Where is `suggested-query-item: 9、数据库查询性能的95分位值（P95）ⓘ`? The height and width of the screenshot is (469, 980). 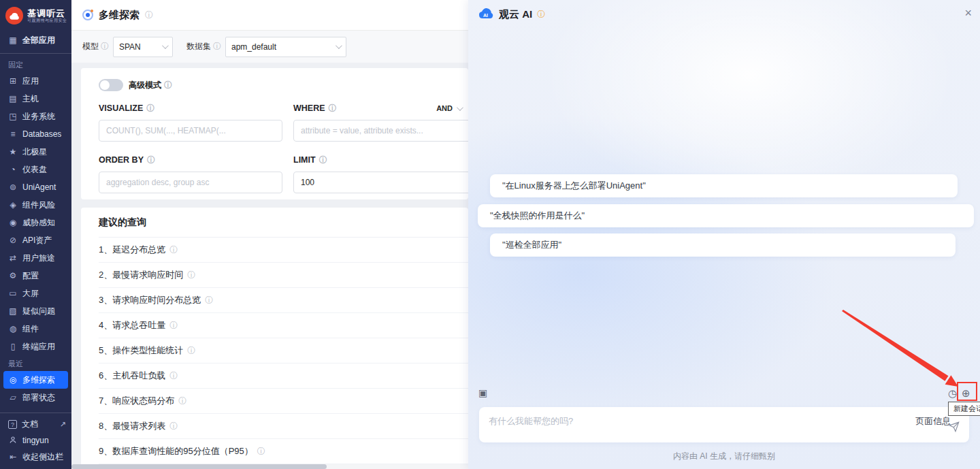 suggested-query-item: 9、数据库查询性能的95分位值（P95）ⓘ is located at coordinates (283, 452).